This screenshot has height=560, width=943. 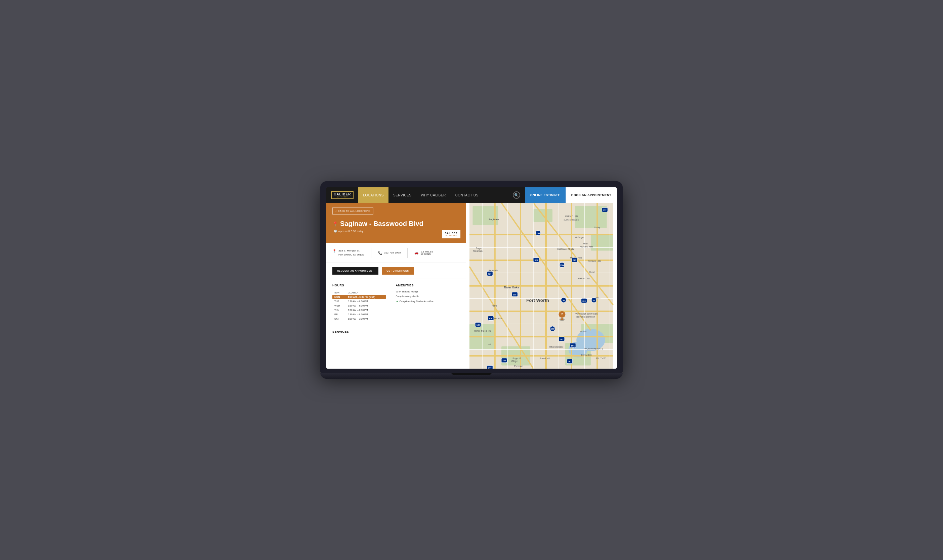 I want to click on phone-item: 📞 312-738-1975, so click(x=390, y=253).